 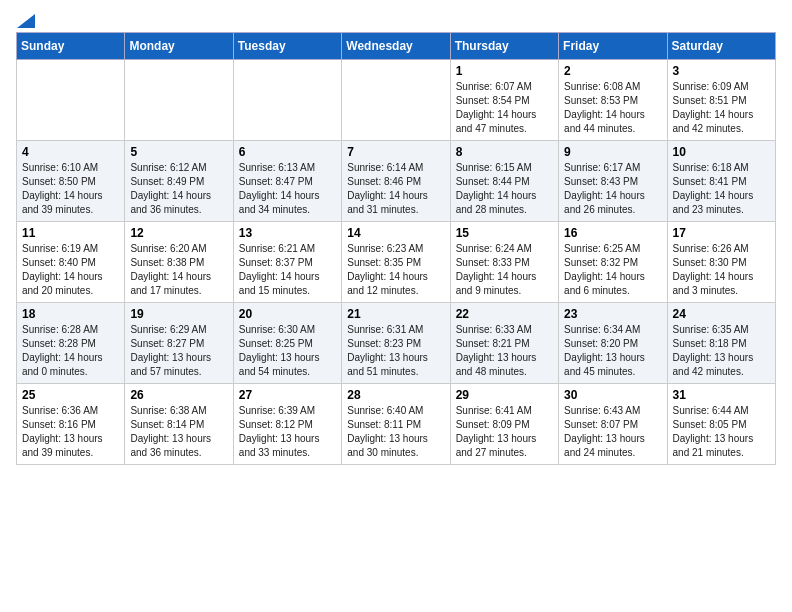 I want to click on day-number: 4, so click(x=70, y=152).